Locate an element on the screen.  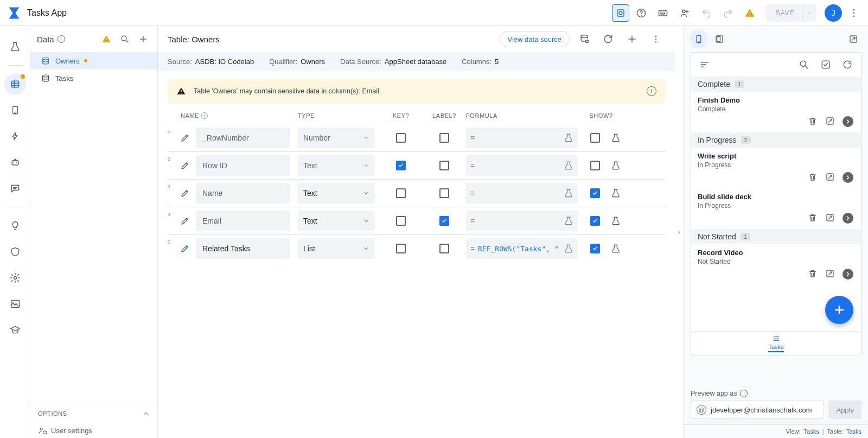
phone-refresh-icon is located at coordinates (847, 65).